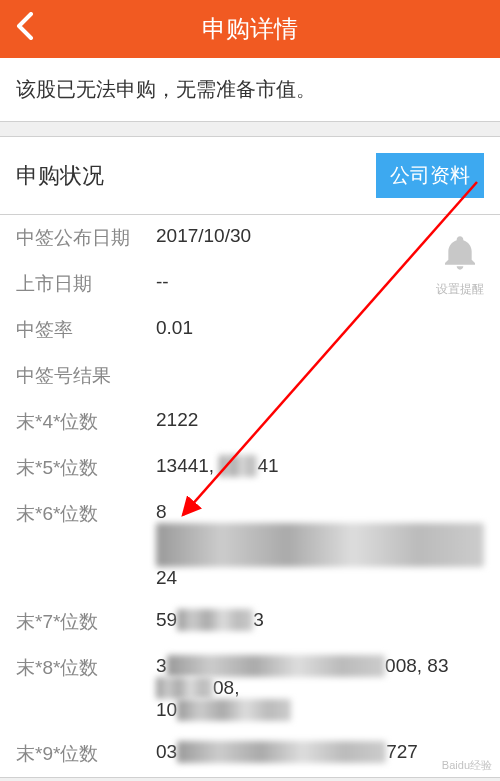  I want to click on row-hit-rate: 中签率 0.01, so click(250, 330).